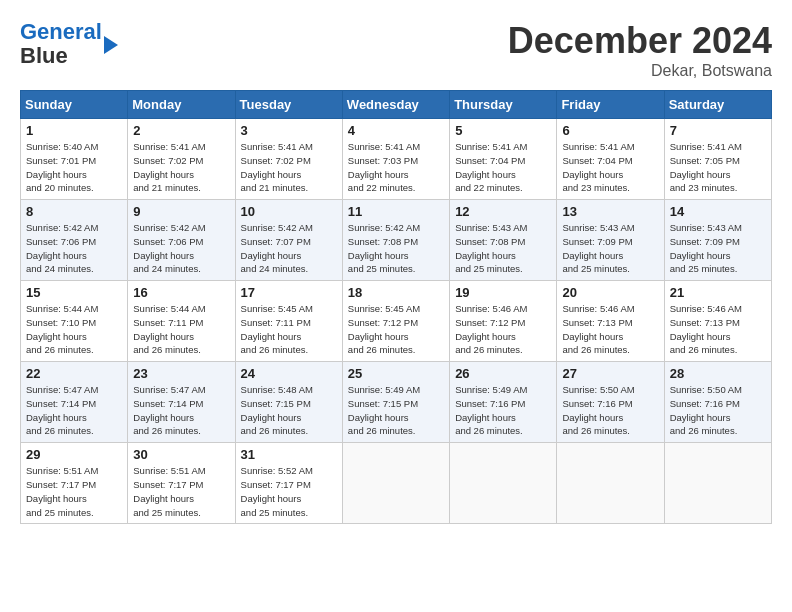 Image resolution: width=792 pixels, height=612 pixels. I want to click on day-info: Sunrise: 5:42 AM Sunset: 7:08 PM Dayligh…, so click(396, 248).